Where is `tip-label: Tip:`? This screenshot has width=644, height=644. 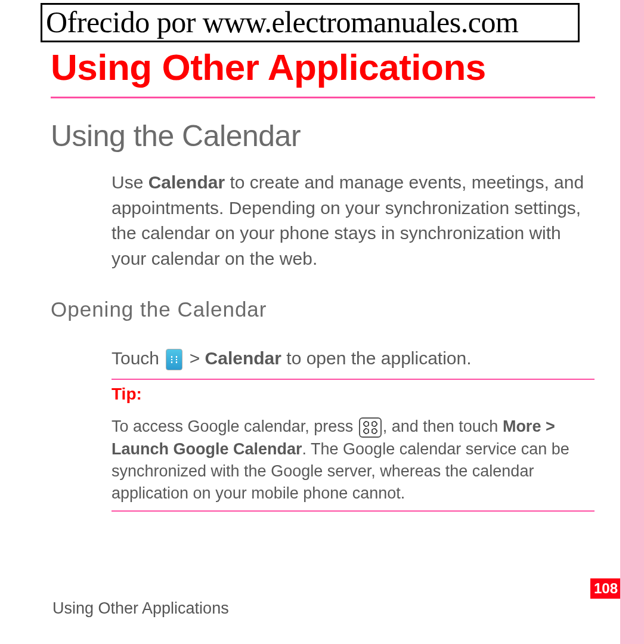
tip-label: Tip: is located at coordinates (340, 394).